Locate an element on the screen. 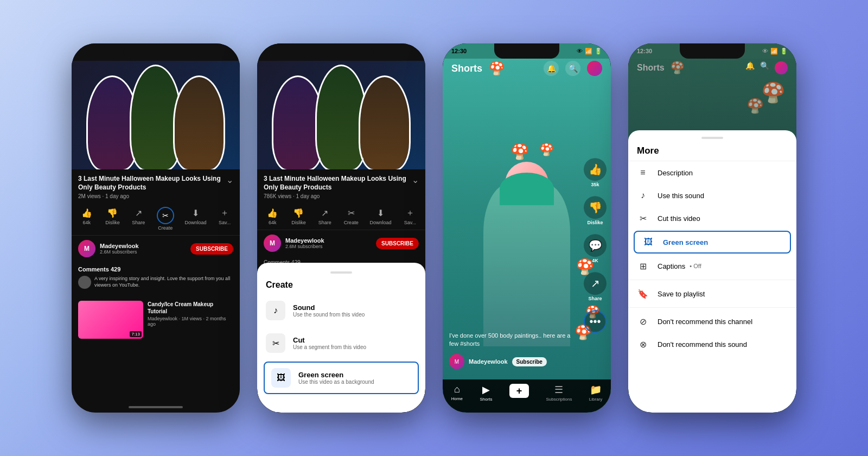  share-icon-3: ↗ is located at coordinates (595, 283).